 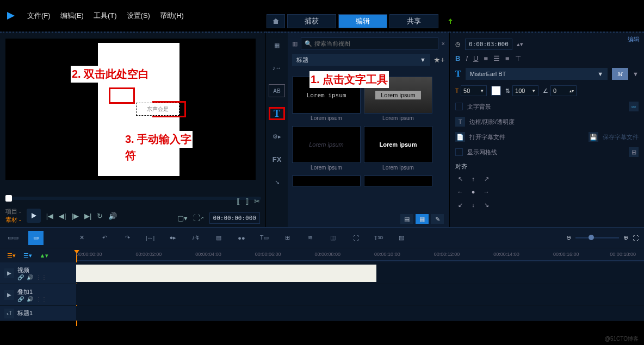 What do you see at coordinates (226, 273) in the screenshot?
I see `video-clip` at bounding box center [226, 273].